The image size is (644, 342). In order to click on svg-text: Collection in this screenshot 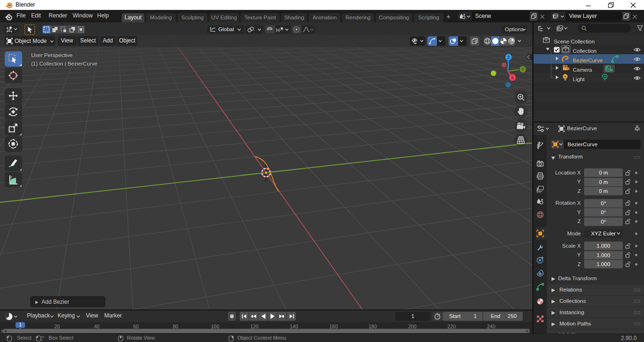, I will do `click(585, 51)`.